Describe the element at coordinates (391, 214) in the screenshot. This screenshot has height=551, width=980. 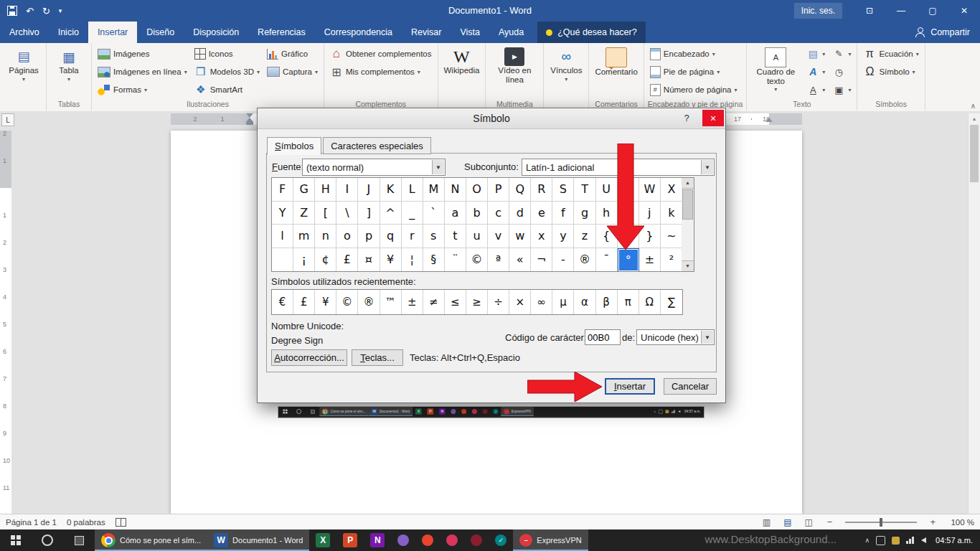
I see `symbol-cell: ^` at that location.